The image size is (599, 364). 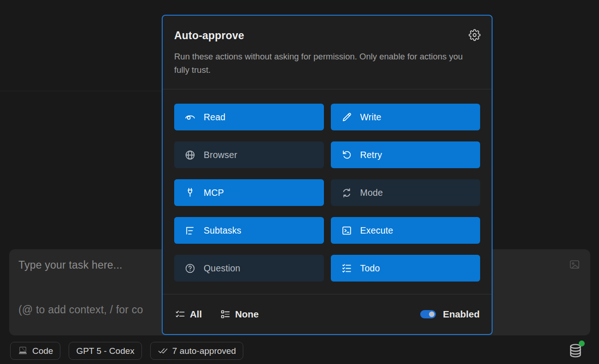 What do you see at coordinates (575, 264) in the screenshot?
I see `image-icon` at bounding box center [575, 264].